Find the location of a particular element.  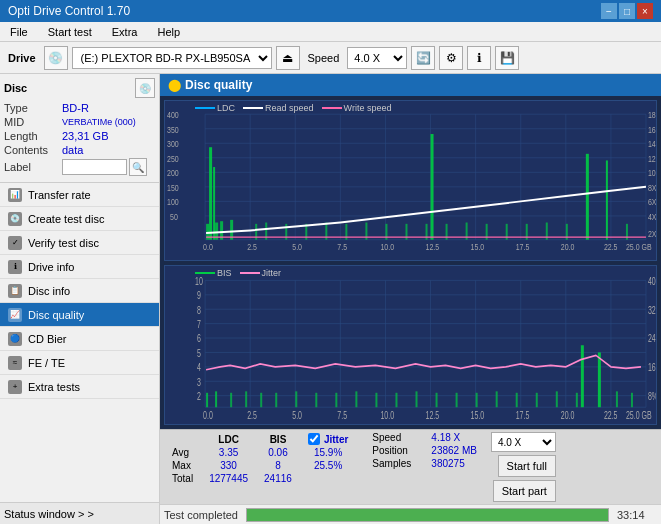

nav-create-test-disc: 💿 Create test disc is located at coordinates (80, 219).